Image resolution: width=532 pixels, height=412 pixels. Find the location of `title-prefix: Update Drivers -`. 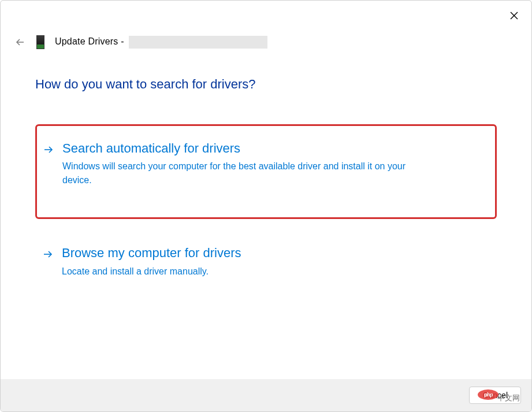

title-prefix: Update Drivers - is located at coordinates (90, 42).